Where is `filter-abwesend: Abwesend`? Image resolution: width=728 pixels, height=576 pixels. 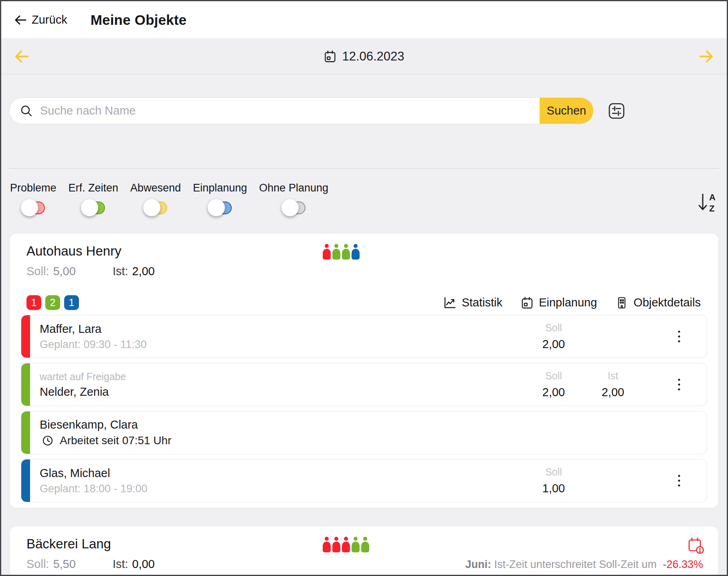
filter-abwesend: Abwesend is located at coordinates (156, 199).